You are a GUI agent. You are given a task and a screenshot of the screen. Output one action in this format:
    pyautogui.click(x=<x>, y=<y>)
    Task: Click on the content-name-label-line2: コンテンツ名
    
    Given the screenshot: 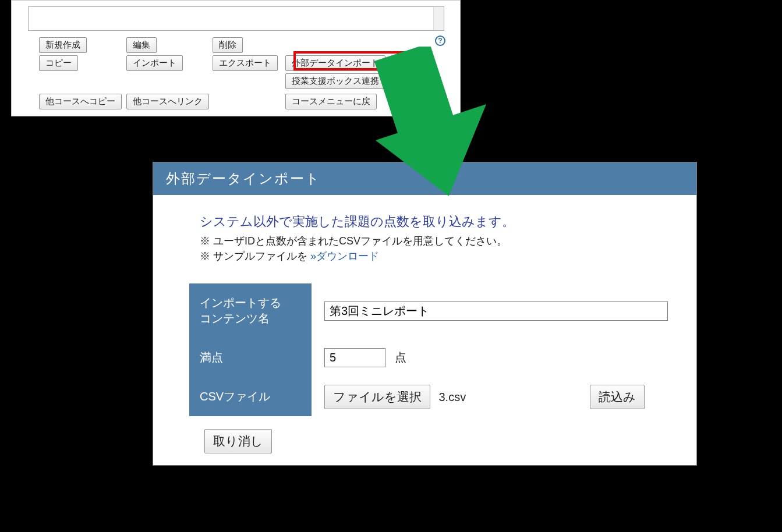 What is the action you would take?
    pyautogui.click(x=235, y=318)
    